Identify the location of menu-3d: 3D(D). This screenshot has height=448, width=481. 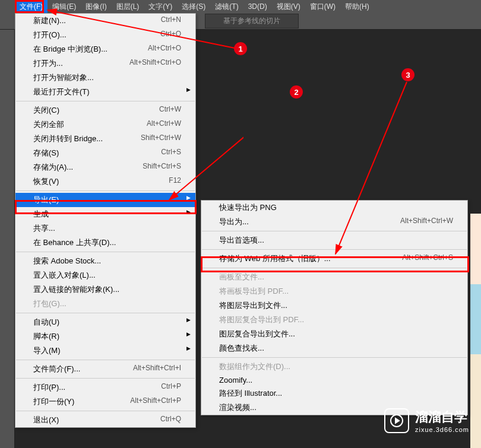
(258, 7).